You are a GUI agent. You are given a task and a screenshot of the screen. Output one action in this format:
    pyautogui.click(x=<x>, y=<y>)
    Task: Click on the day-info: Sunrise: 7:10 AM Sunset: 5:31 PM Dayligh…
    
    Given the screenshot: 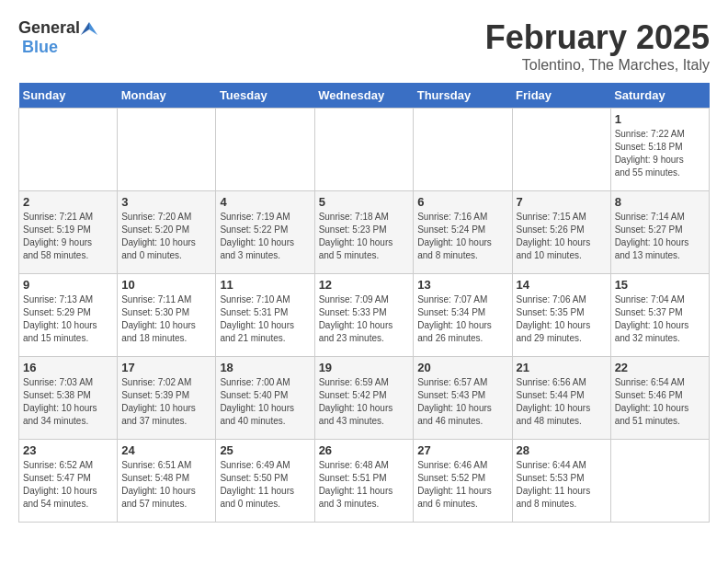 What is the action you would take?
    pyautogui.click(x=265, y=319)
    